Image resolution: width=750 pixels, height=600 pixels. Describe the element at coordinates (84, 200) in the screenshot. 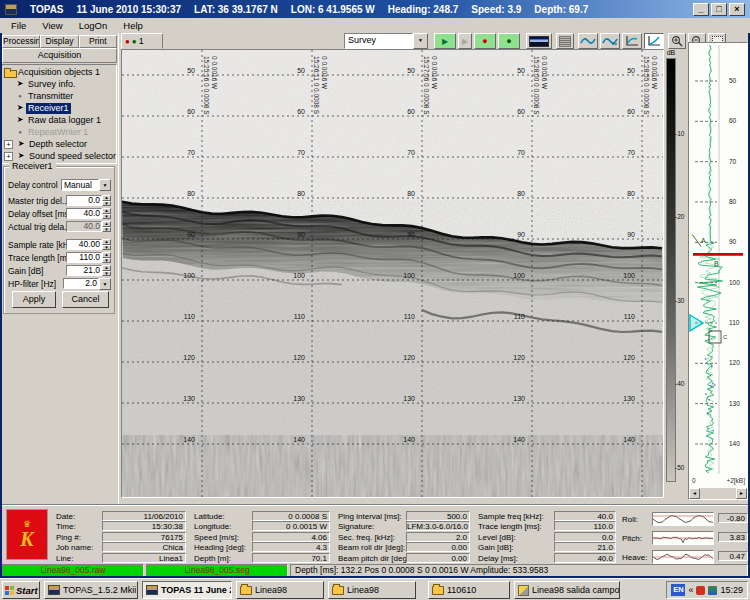

I see `field-input: 0.0` at that location.